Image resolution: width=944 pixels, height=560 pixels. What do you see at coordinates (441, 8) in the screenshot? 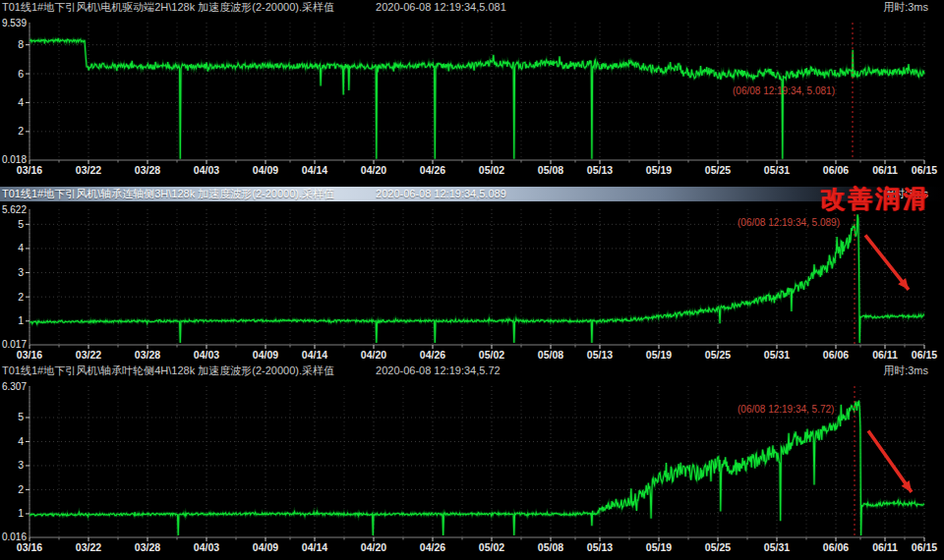
I see `chart1-timestamp: 2020-06-08 12:19:34,5.081` at bounding box center [441, 8].